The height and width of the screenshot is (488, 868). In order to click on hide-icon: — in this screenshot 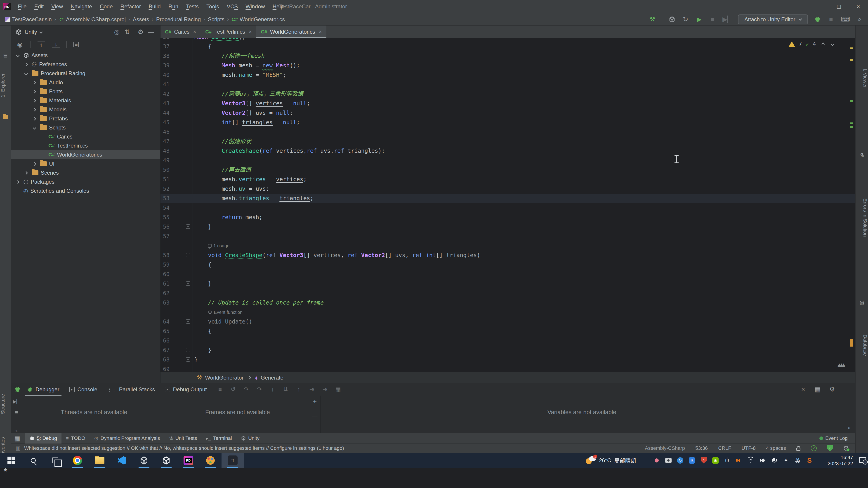, I will do `click(151, 32)`.